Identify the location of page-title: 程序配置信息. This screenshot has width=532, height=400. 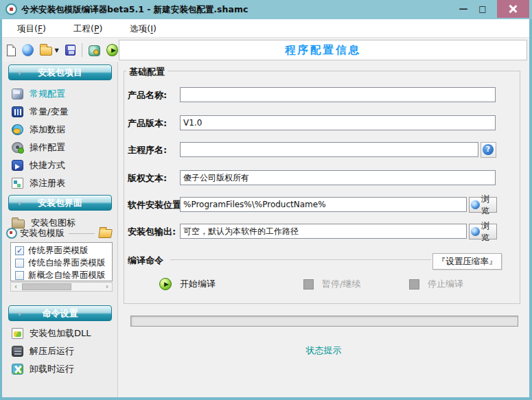
(323, 50).